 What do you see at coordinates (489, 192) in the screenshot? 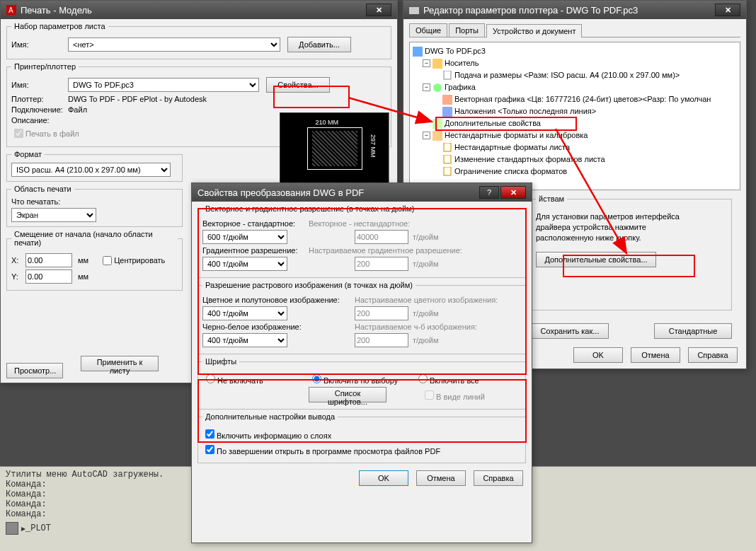
I see `help-icon: ?` at bounding box center [489, 192].